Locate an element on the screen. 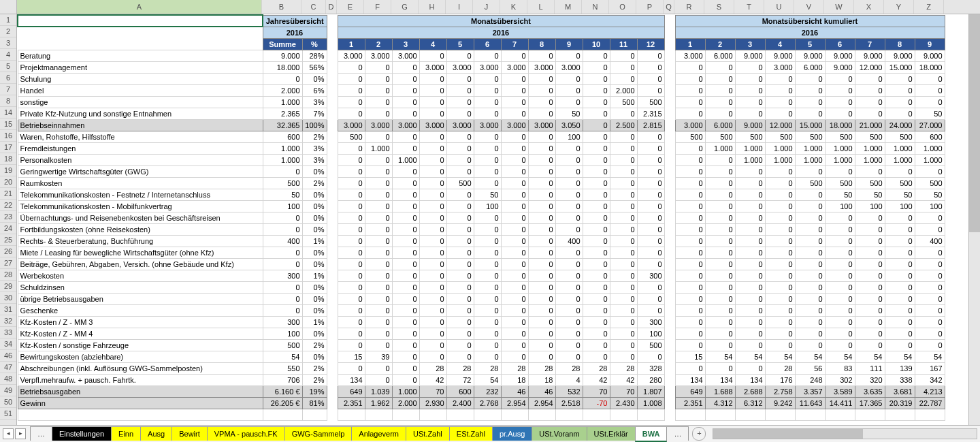 This screenshot has width=980, height=442. vertical-scroll-thumb is located at coordinates (975, 123).